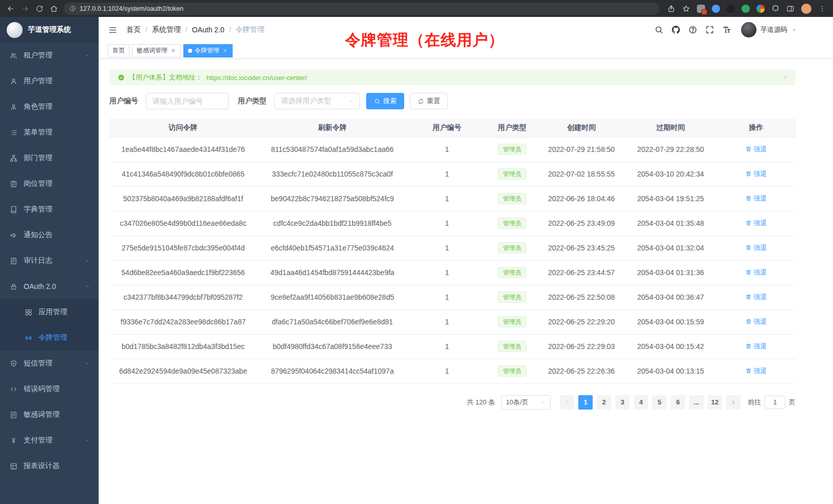 This screenshot has height=504, width=833. What do you see at coordinates (49, 235) in the screenshot?
I see `sidebar-item: 通知公告` at bounding box center [49, 235].